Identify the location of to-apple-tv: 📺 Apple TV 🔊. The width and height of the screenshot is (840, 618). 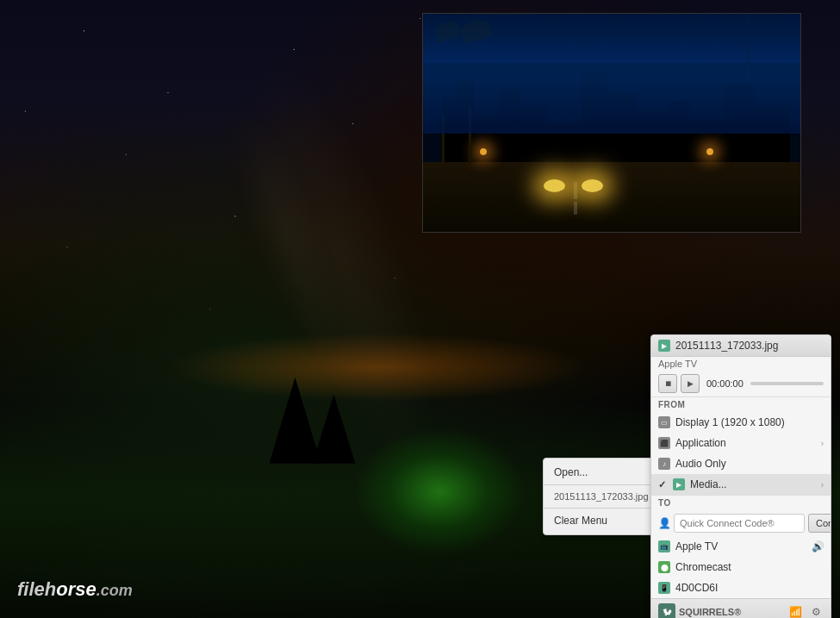
(741, 546).